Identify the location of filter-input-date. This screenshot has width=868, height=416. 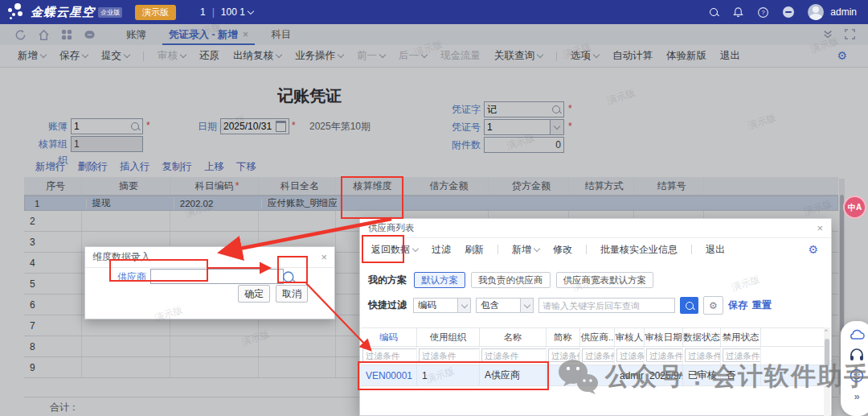
(665, 356).